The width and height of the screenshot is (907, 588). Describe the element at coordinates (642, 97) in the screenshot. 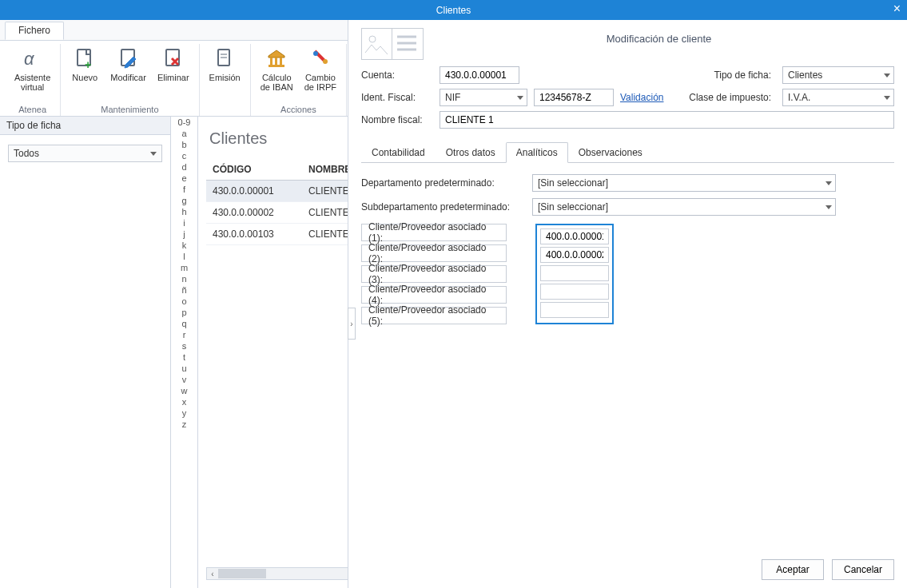

I see `validacion-link: Validación` at that location.